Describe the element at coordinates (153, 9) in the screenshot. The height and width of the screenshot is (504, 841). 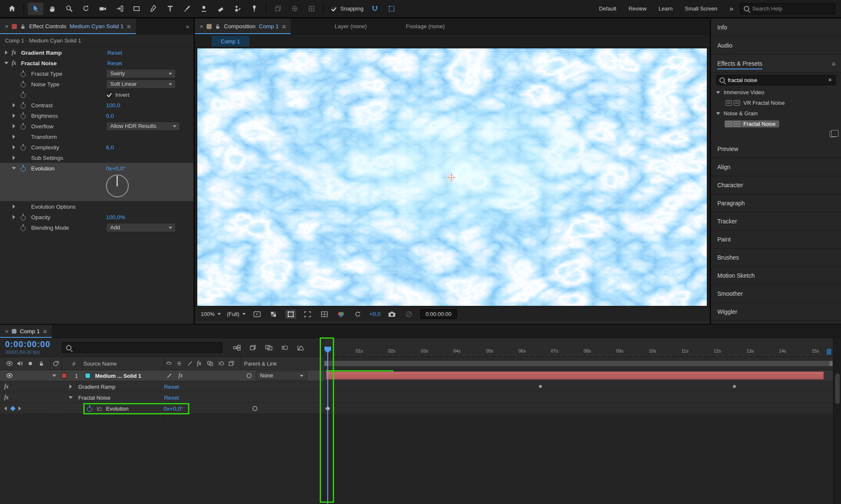
I see `pen-tool-icon` at that location.